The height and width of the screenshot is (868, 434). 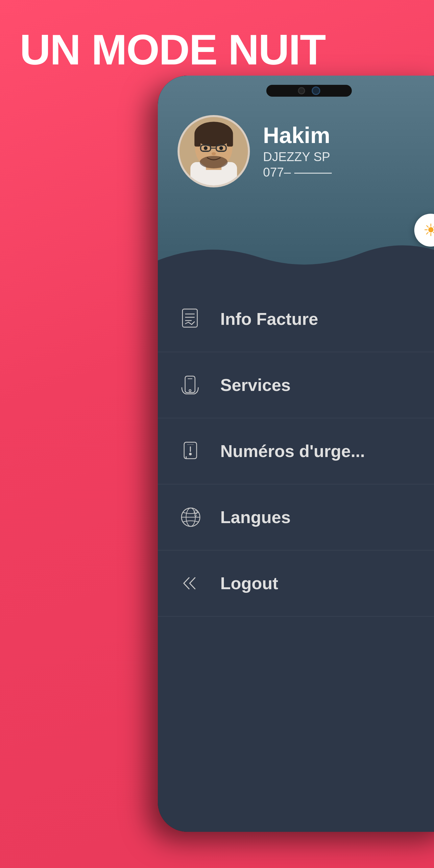 I want to click on menu-label-langues: Langues, so click(x=255, y=517).